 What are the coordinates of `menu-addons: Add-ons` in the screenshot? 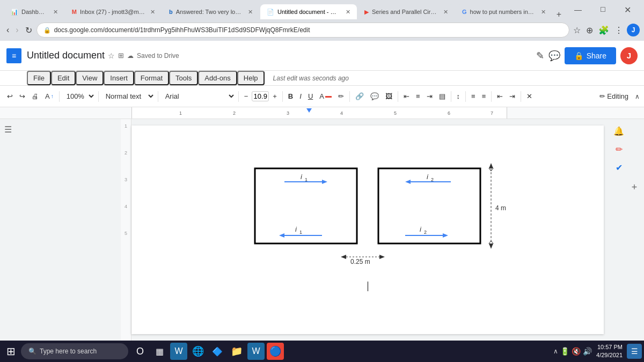 It's located at (217, 78).